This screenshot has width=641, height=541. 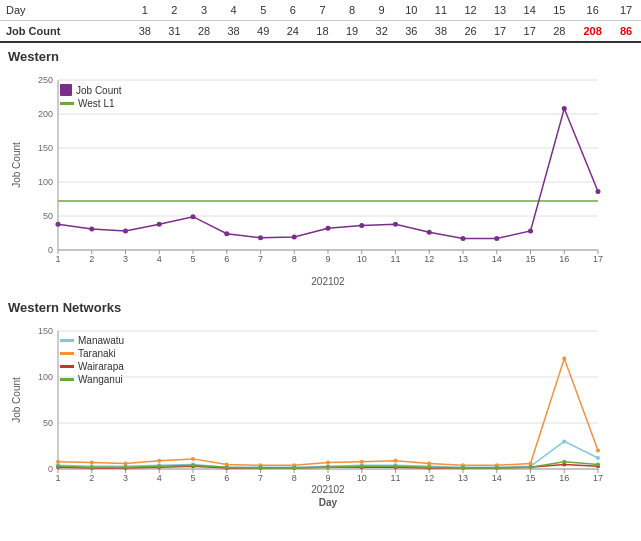 What do you see at coordinates (530, 32) in the screenshot?
I see `val-14: 17` at bounding box center [530, 32].